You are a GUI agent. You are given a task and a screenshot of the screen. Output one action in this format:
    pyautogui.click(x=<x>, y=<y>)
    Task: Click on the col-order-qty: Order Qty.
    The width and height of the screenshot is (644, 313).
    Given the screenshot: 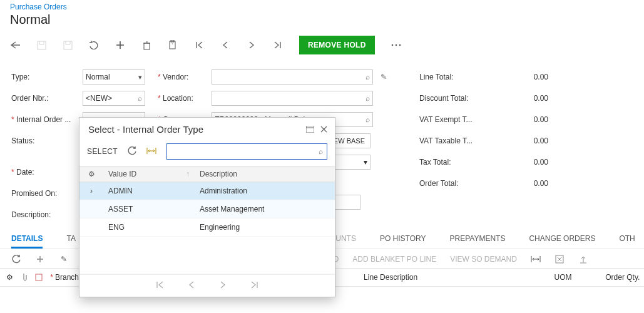 What is the action you would take?
    pyautogui.click(x=623, y=277)
    